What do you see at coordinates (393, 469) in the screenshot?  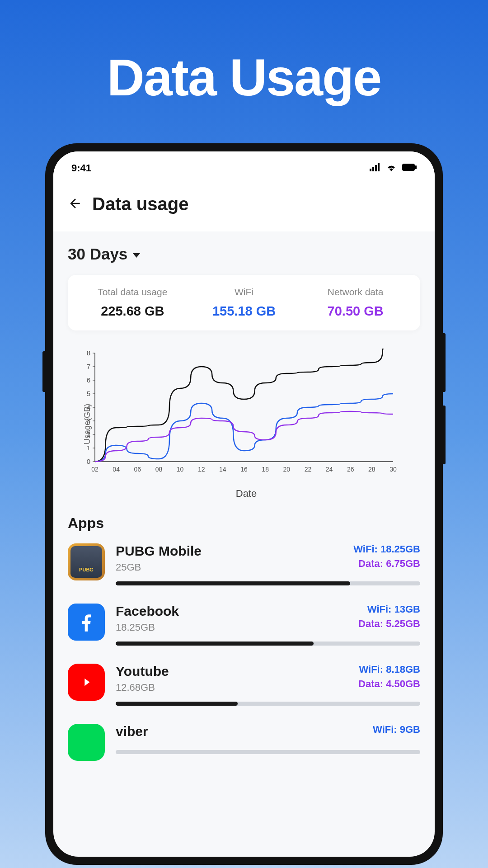 I see `svg-text: 30` at bounding box center [393, 469].